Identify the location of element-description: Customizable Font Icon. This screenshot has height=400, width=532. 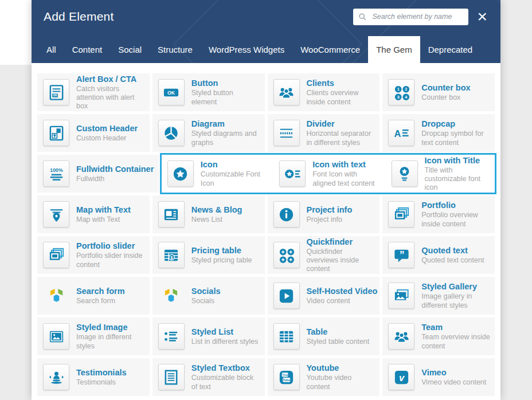
(233, 179).